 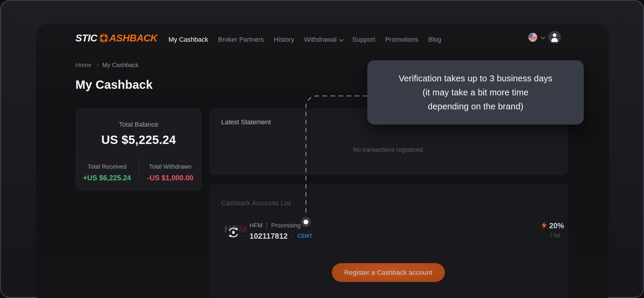 I want to click on user-avatar, so click(x=555, y=37).